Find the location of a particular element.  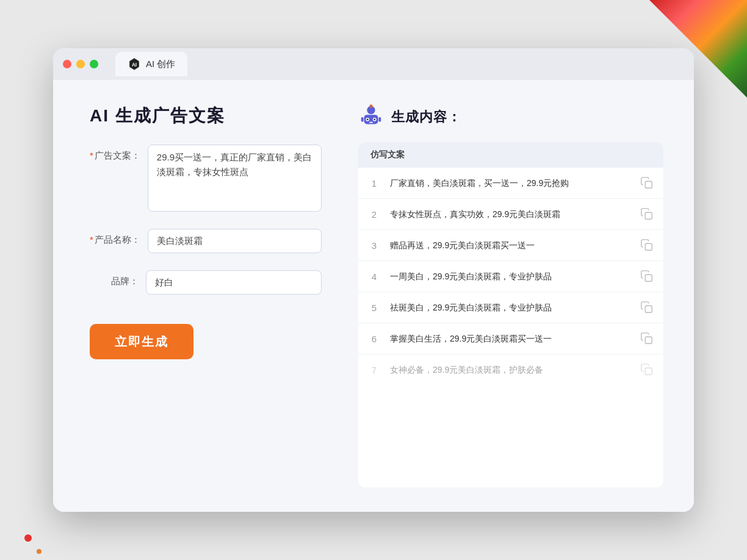

ad-copy-label: *广告文案： is located at coordinates (115, 156).